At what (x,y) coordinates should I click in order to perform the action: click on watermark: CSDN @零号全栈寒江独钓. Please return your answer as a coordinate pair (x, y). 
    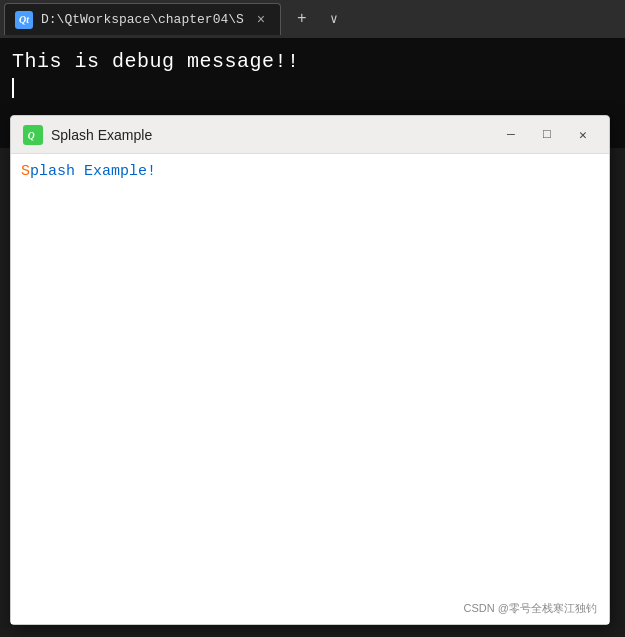
    Looking at the image, I should click on (530, 608).